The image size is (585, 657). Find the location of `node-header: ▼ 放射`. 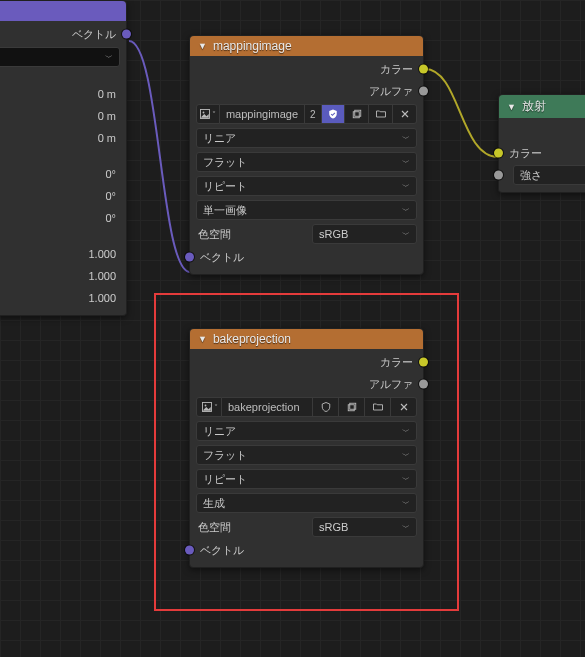

node-header: ▼ 放射 is located at coordinates (542, 106).